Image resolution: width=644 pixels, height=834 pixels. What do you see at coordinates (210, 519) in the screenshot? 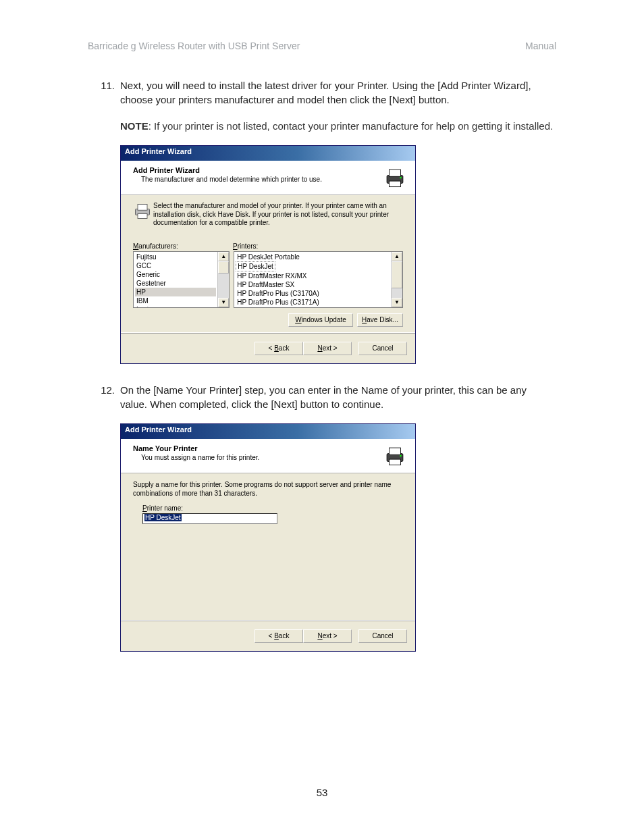
I see `printer-name-input: HP DeskJet` at bounding box center [210, 519].